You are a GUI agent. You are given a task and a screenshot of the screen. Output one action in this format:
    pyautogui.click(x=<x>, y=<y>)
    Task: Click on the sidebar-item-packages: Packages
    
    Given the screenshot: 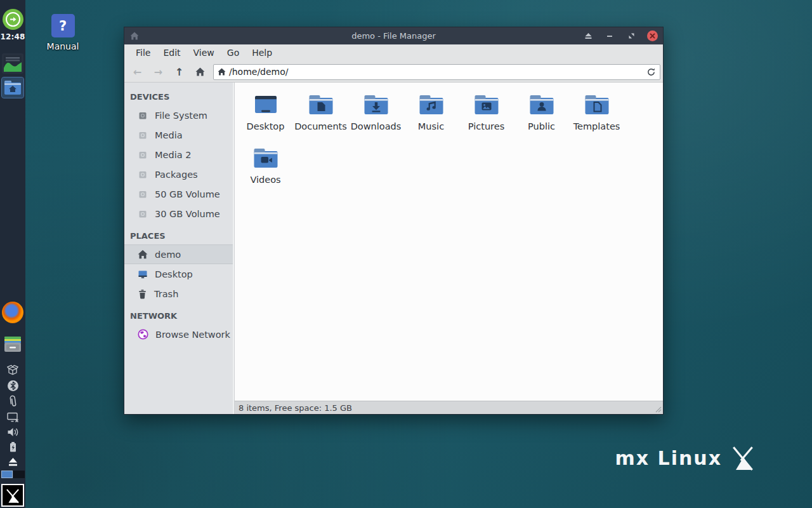 What is the action you would take?
    pyautogui.click(x=179, y=174)
    